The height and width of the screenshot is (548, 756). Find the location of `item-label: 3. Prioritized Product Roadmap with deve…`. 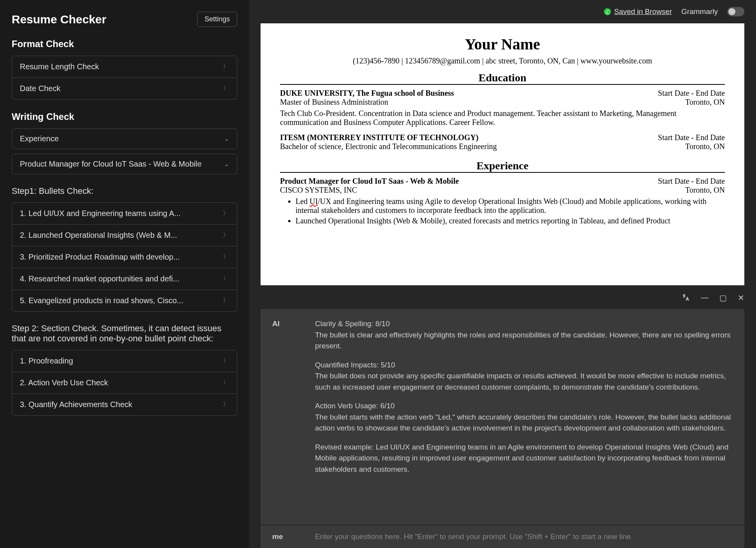

item-label: 3. Prioritized Product Roadmap with deve… is located at coordinates (100, 257).